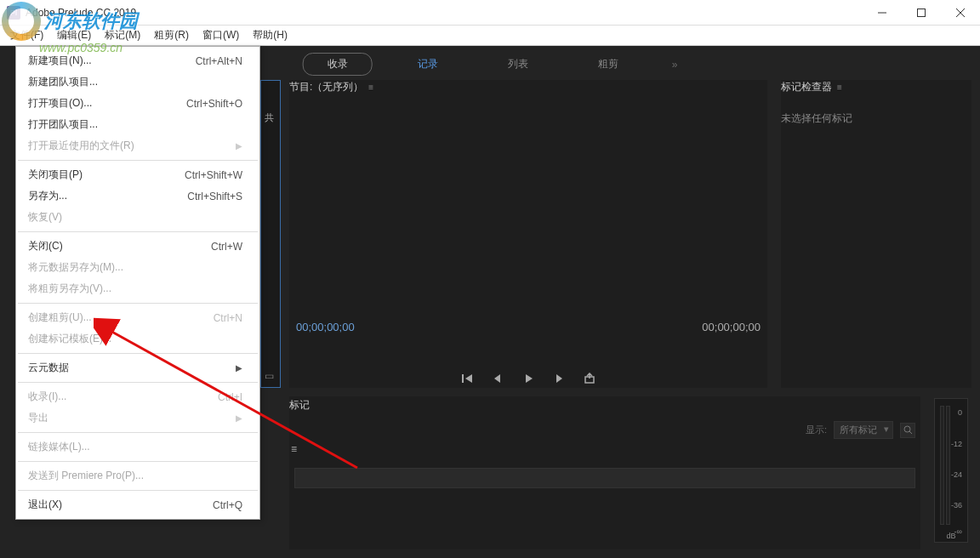  Describe the element at coordinates (269, 376) in the screenshot. I see `folder-icon: ▭` at that location.